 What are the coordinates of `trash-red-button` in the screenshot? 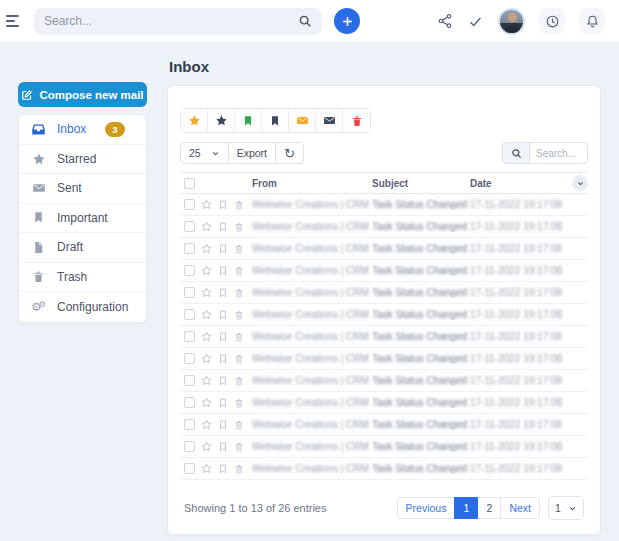 It's located at (356, 120).